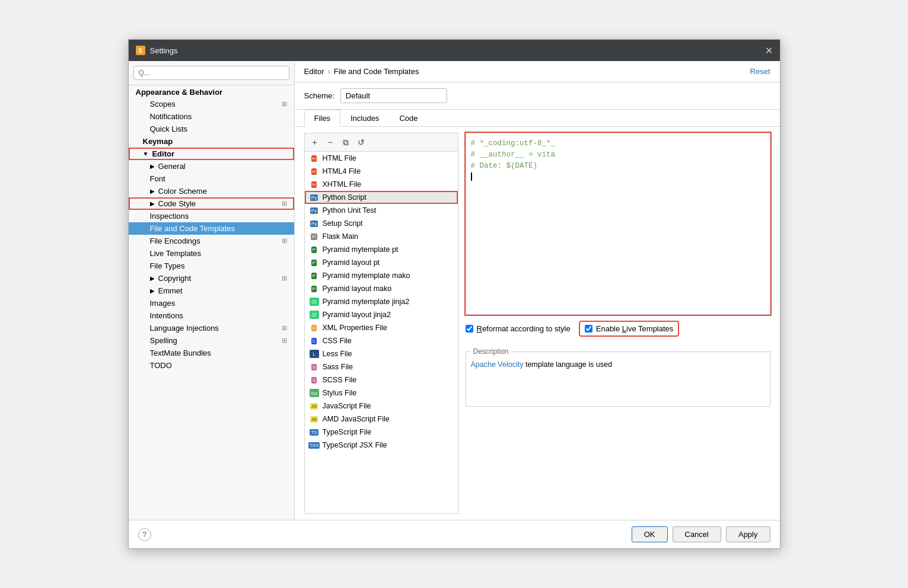 This screenshot has height=588, width=908. I want to click on scss-icon: S, so click(314, 380).